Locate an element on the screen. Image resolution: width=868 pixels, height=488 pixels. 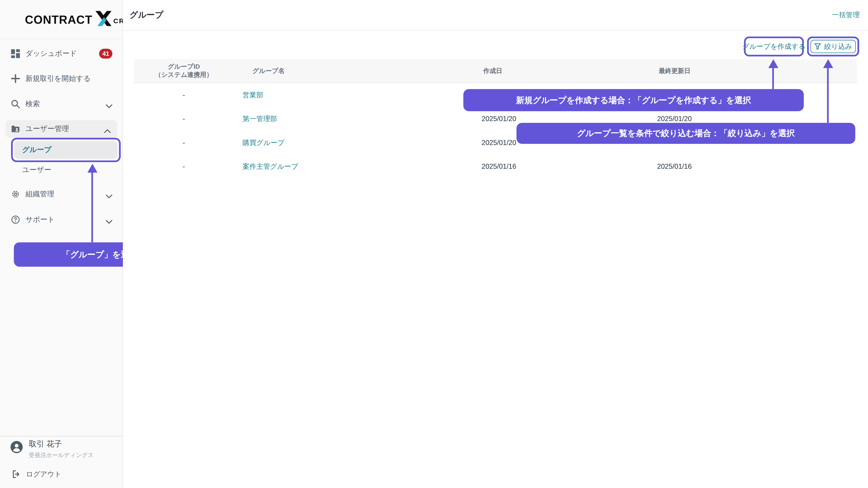
cell-group-name: 営業部 is located at coordinates (358, 95).